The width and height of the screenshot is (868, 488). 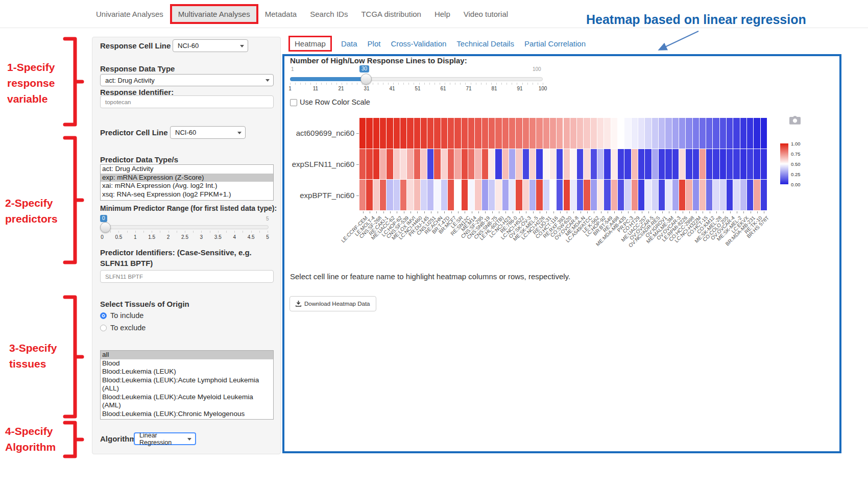 I want to click on predictor-data-type-option-xsq-rna-seq-expression-log2-fpkm-1: xsq: RNA-seq Expression (log2 FPKM+1.), so click(x=187, y=195).